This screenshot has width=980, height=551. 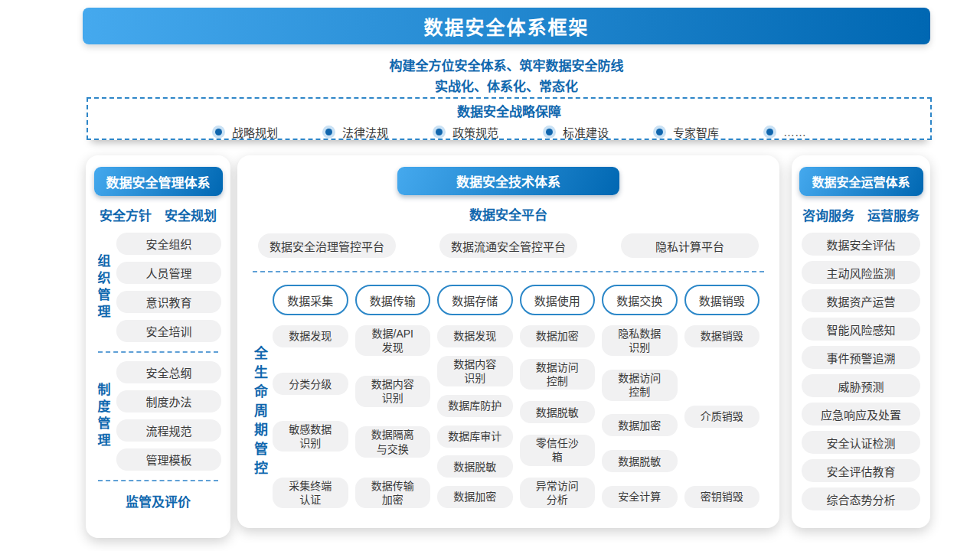 I want to click on stage-item: 数据销毁, so click(x=723, y=337).